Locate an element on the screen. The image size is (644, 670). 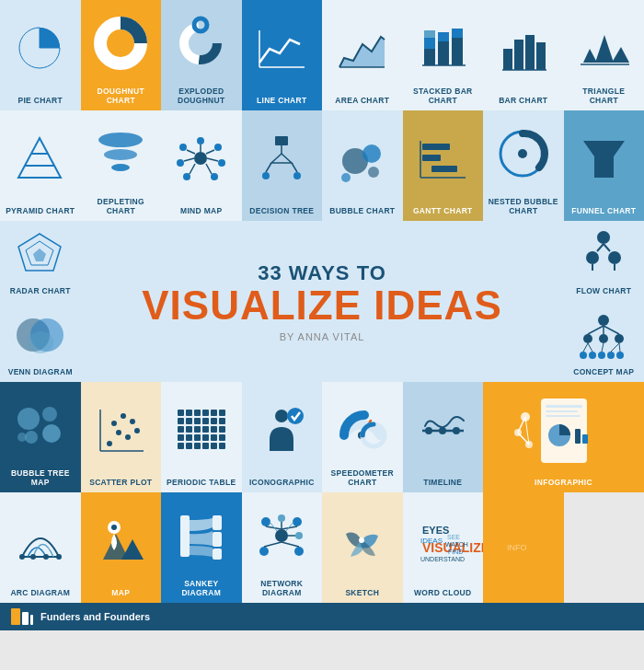
area-chart-card: AREA CHART is located at coordinates (362, 55).